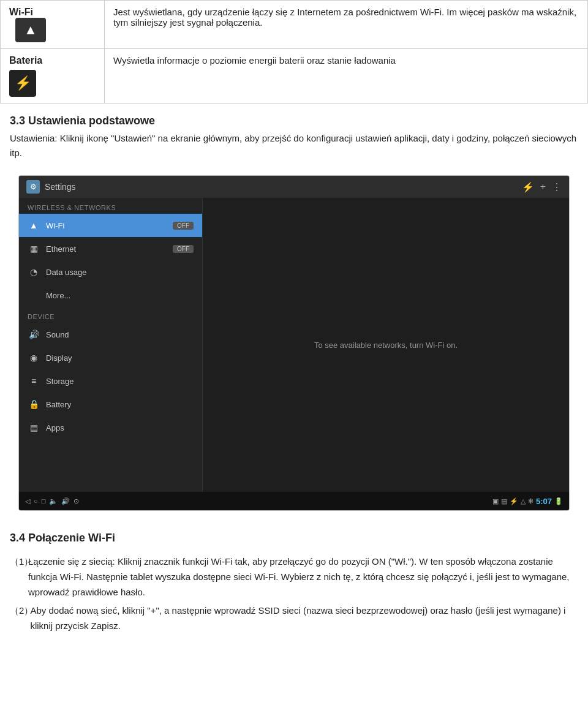 The image size is (588, 705). I want to click on step-1-text: Łączenie się z siecią: Kliknij znacznik …, so click(303, 577).